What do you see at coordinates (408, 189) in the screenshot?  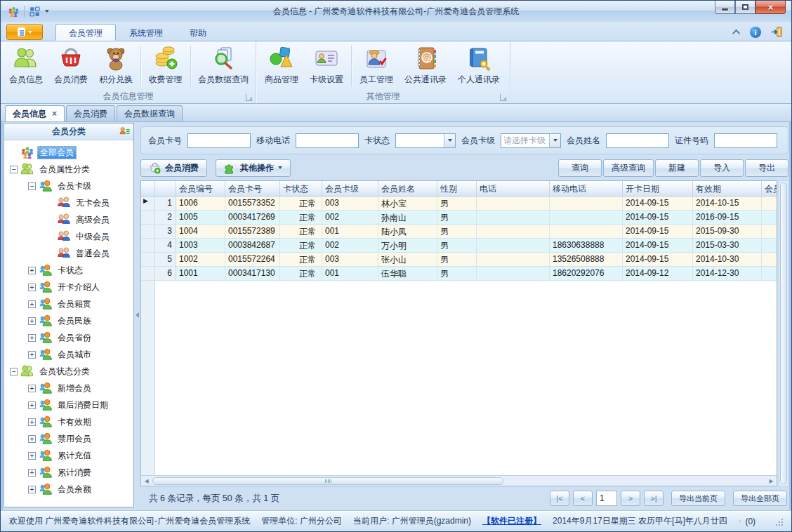 I see `grid-header-cell: 会员姓名` at bounding box center [408, 189].